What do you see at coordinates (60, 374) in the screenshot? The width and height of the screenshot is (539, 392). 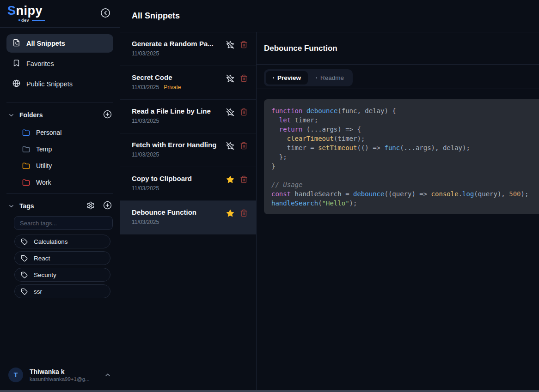 I see `user-menu: T Thiwanka k kasunthiwanka99+1@g...` at bounding box center [60, 374].